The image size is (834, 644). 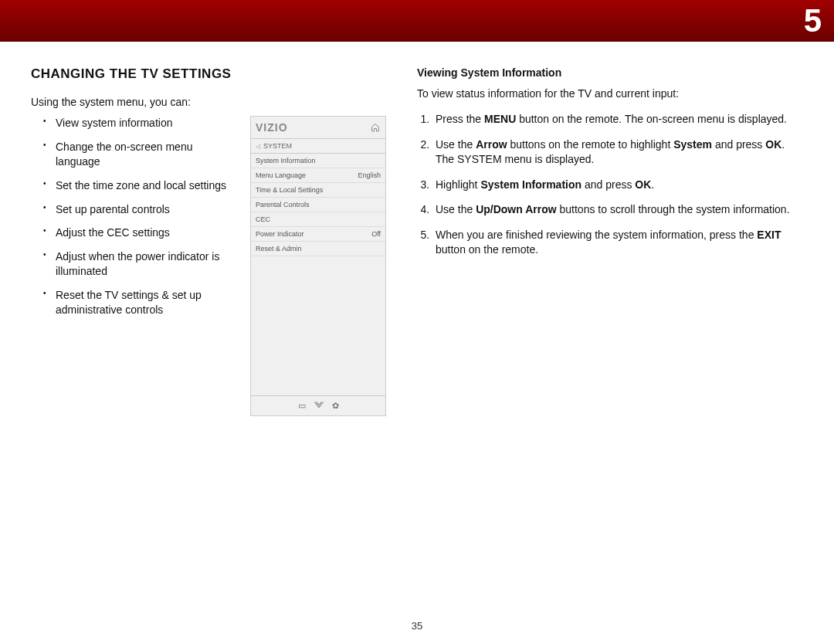 I want to click on capabilities-list: View system information Change the on-sc…, so click(x=134, y=221).